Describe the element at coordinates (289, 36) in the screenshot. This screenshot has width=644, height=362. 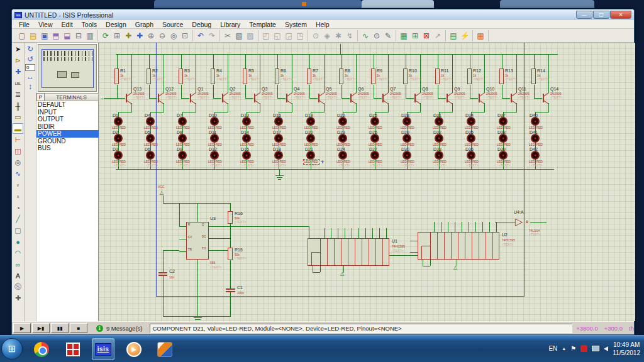
I see `block-rotate-icon: ◲` at that location.